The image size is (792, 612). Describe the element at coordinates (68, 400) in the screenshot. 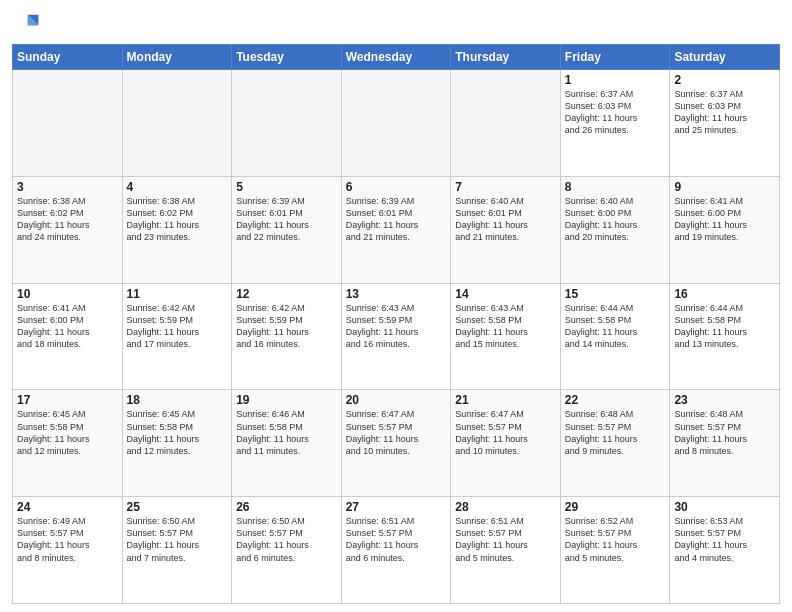

I see `day-number: 17` at that location.